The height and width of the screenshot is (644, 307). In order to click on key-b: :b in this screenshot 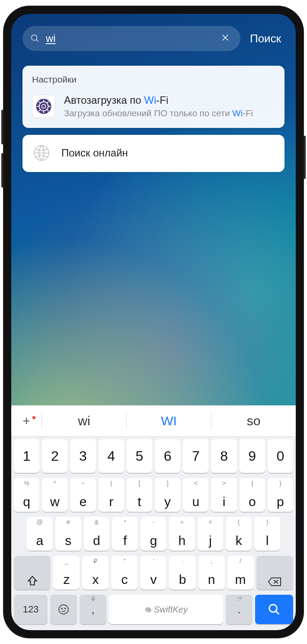, I will do `click(182, 573)`.